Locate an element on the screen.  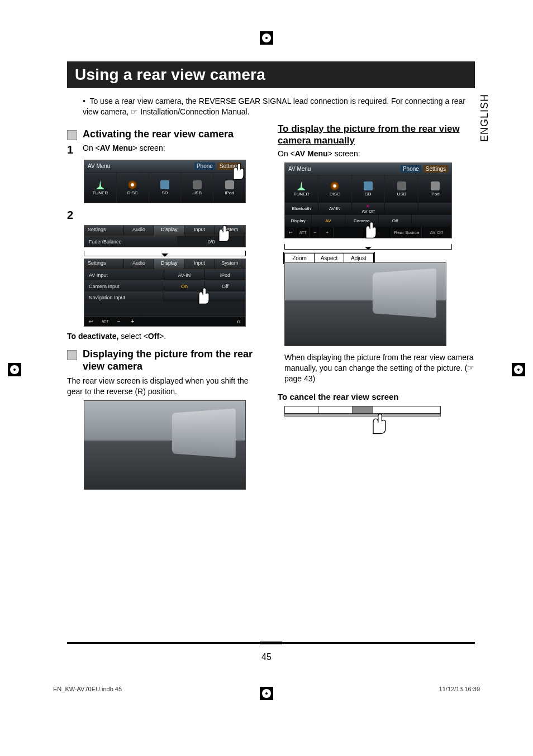
navigation-input-label: Navigation Input is located at coordinates (124, 297).